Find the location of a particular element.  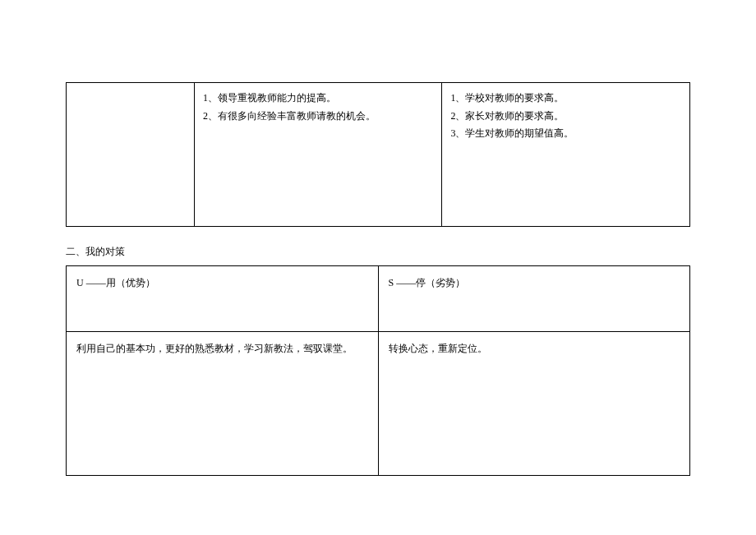

strategy-header-left: U ——用（优势） is located at coordinates (223, 299).